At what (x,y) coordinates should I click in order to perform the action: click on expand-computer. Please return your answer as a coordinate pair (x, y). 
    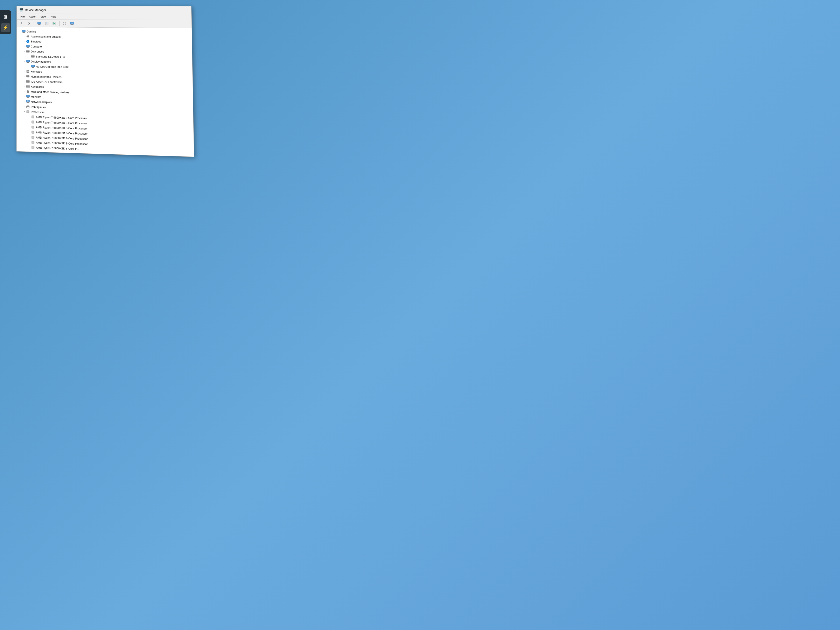
    Looking at the image, I should click on (24, 46).